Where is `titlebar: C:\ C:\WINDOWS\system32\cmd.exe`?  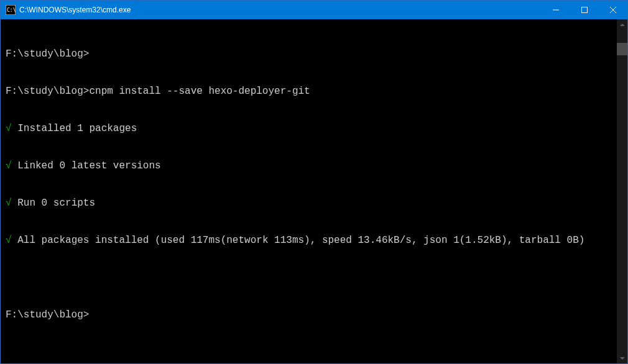
titlebar: C:\ C:\WINDOWS\system32\cmd.exe is located at coordinates (314, 10).